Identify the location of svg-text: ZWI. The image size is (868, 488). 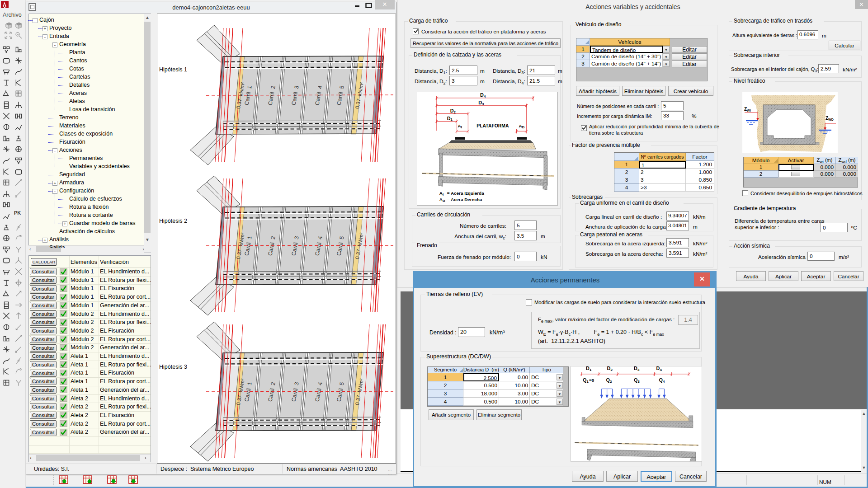
(748, 109).